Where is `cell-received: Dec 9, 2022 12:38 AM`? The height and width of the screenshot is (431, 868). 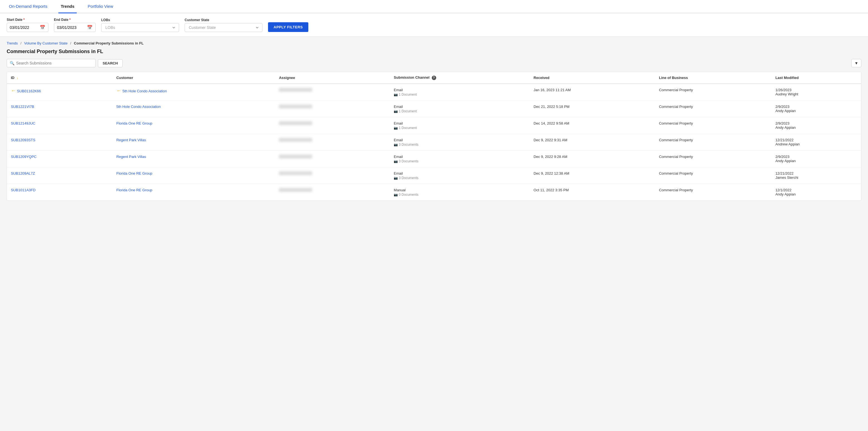
cell-received: Dec 9, 2022 12:38 AM is located at coordinates (592, 175).